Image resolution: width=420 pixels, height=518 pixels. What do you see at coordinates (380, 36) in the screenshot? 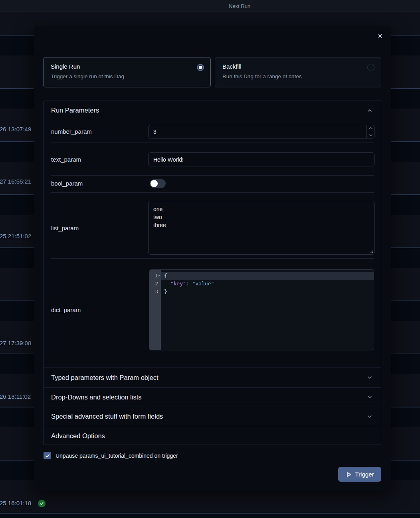
I see `close-icon: ×` at bounding box center [380, 36].